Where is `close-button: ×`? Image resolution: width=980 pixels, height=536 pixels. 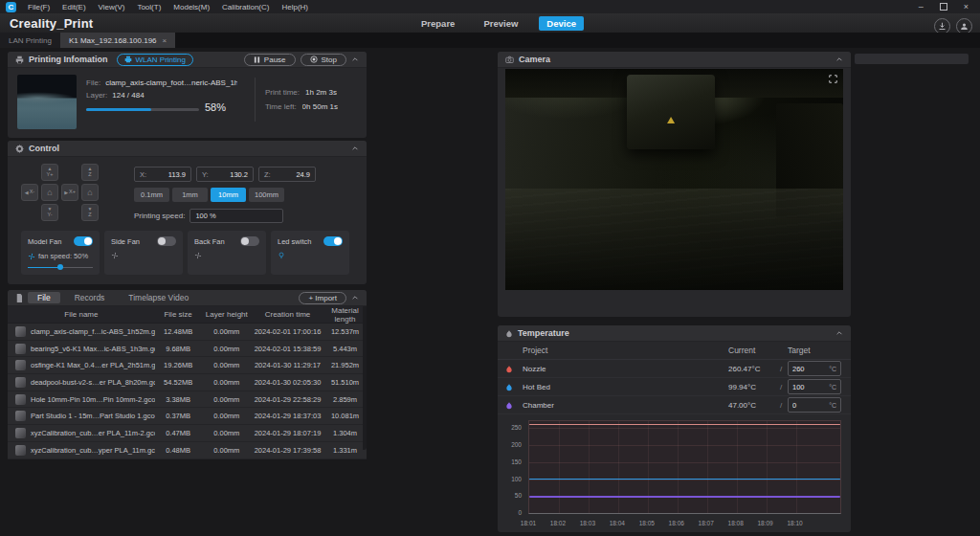
close-button: × is located at coordinates (967, 7).